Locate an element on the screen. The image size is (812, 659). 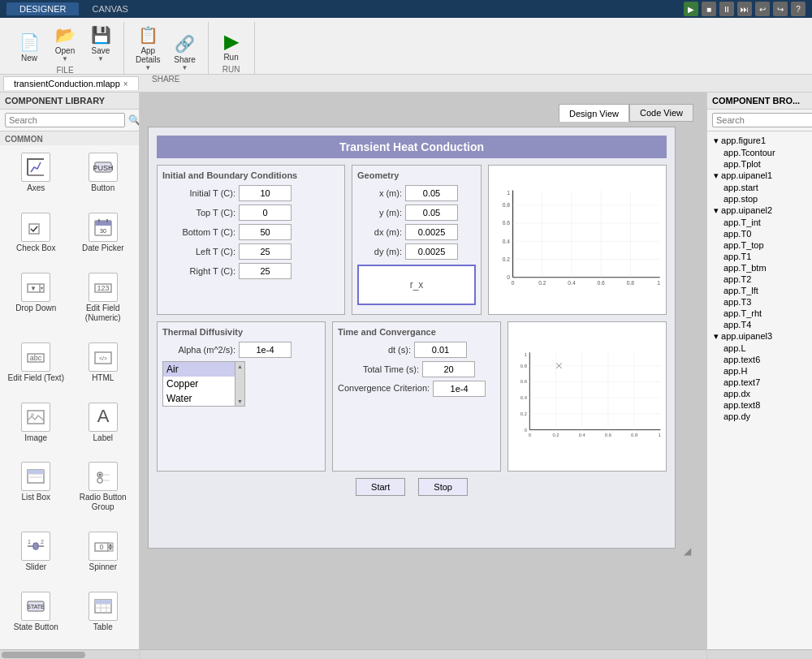
start-button: Start is located at coordinates (380, 487).